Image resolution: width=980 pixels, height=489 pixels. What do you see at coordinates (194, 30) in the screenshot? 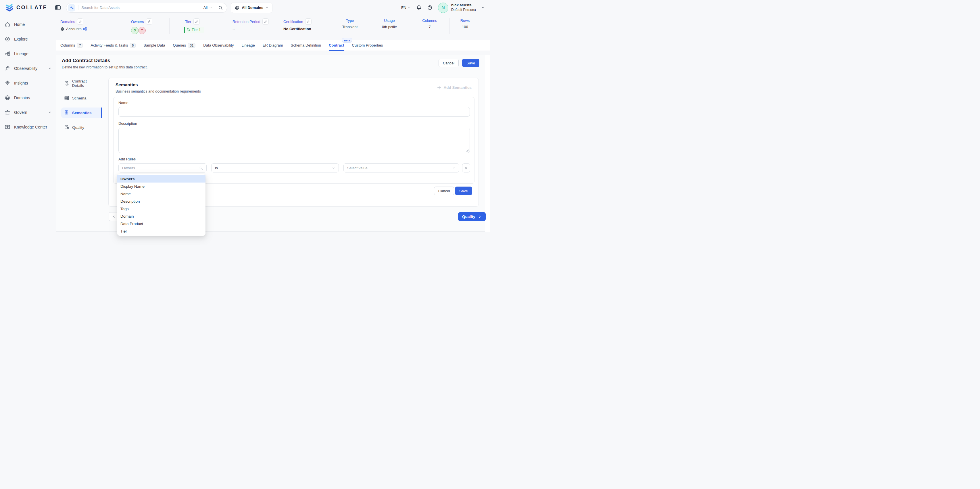
I see `tier-badge: Tier 1` at bounding box center [194, 30].